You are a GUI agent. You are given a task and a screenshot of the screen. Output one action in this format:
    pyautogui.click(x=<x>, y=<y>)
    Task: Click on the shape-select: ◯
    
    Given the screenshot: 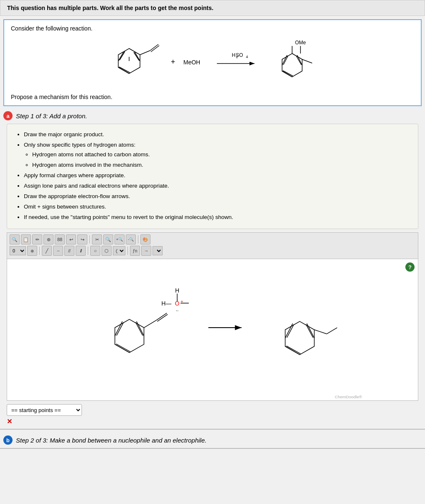 What is the action you would take?
    pyautogui.click(x=119, y=251)
    